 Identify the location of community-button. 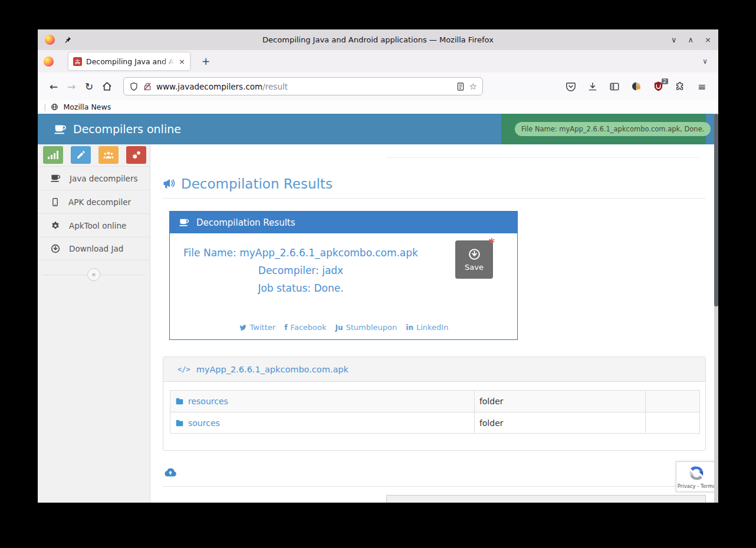
(109, 155).